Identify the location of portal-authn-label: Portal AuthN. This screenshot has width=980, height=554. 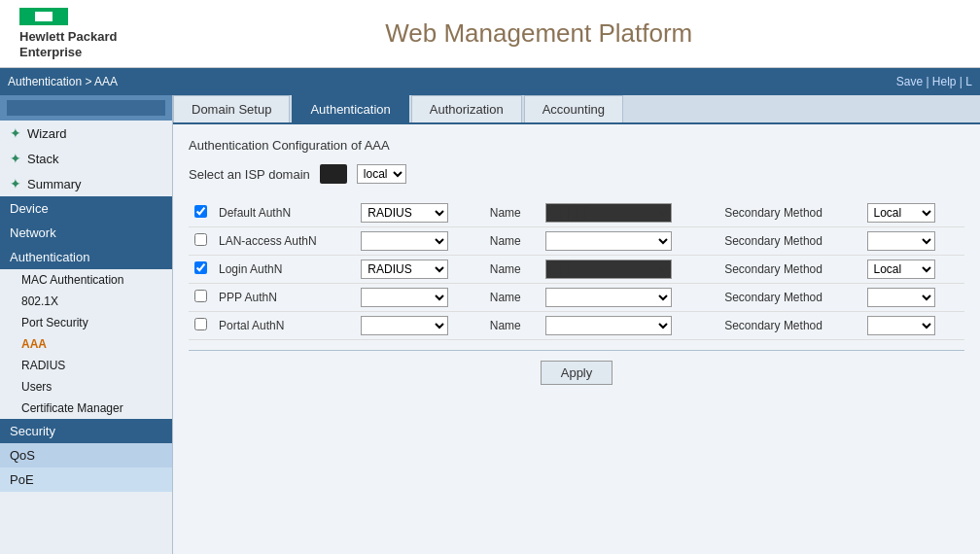
(284, 327).